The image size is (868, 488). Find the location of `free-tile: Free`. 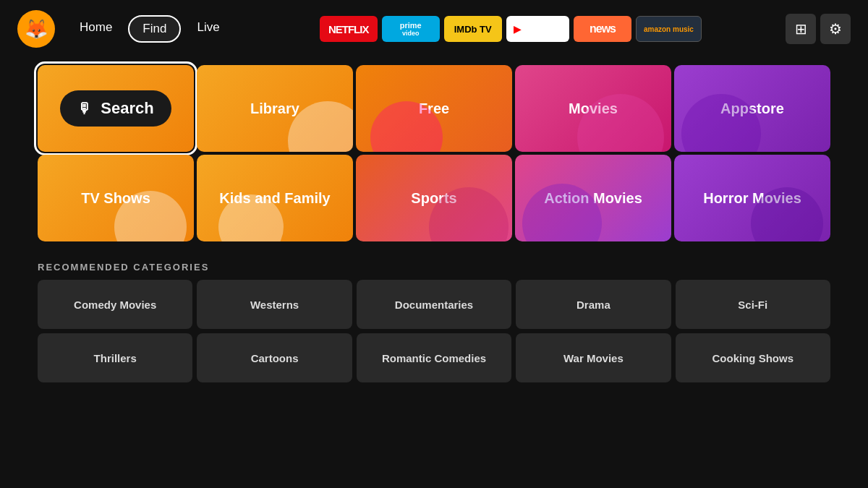

free-tile: Free is located at coordinates (434, 108).